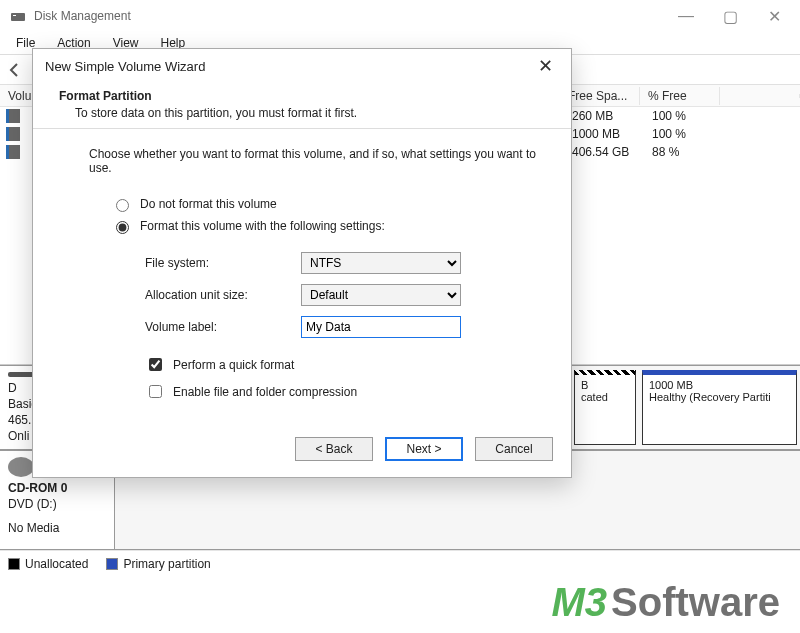 The width and height of the screenshot is (800, 633). What do you see at coordinates (546, 66) in the screenshot?
I see `wizard-close-button: ✕` at bounding box center [546, 66].